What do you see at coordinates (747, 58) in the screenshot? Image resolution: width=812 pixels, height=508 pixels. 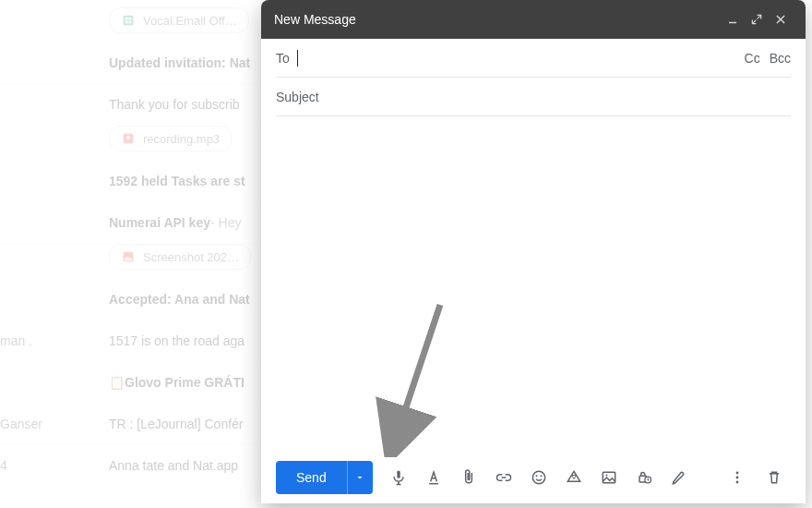 I see `cc-toggle: Cc` at bounding box center [747, 58].